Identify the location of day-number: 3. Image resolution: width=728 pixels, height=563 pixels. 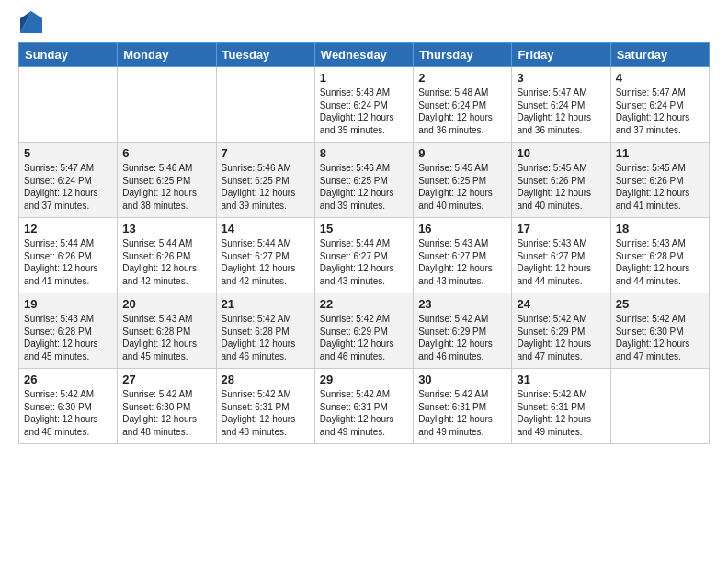
(561, 77).